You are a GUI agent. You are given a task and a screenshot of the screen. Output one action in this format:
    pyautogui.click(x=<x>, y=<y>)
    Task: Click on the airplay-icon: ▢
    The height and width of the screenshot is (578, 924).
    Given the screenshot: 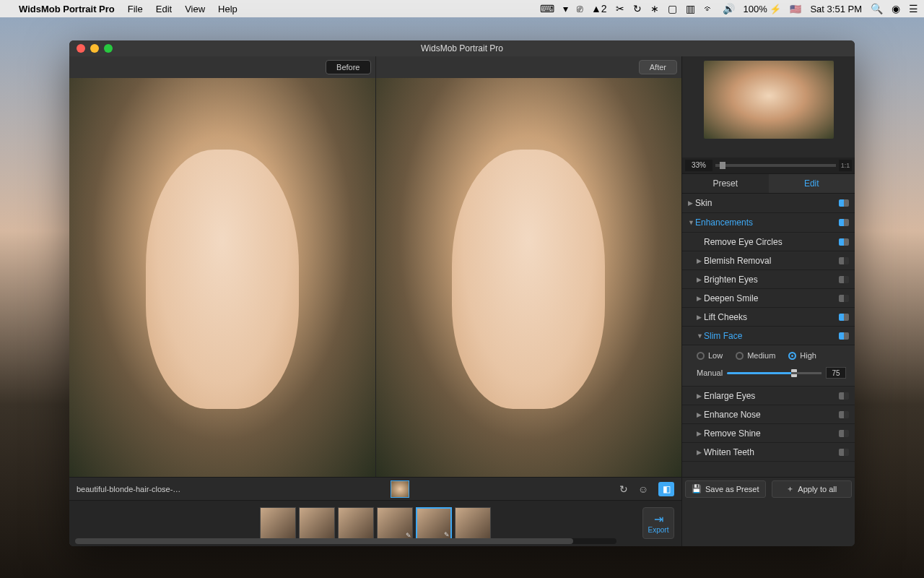 What is the action you would take?
    pyautogui.click(x=673, y=9)
    